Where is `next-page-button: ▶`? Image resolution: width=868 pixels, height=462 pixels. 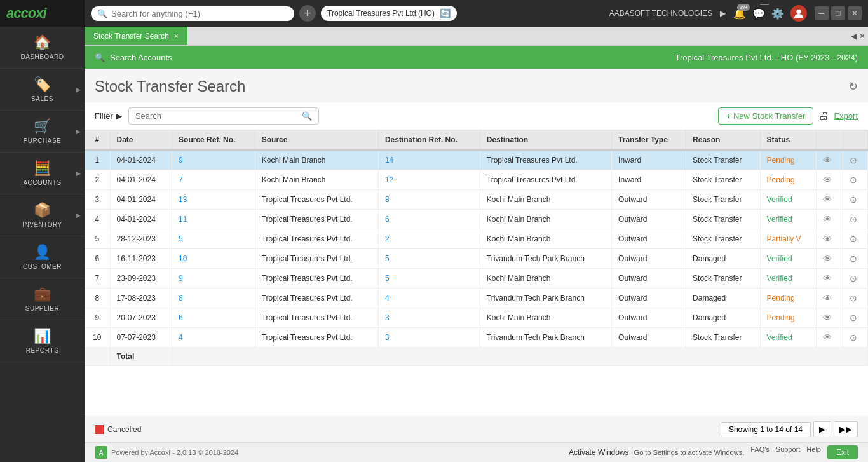
next-page-button: ▶ is located at coordinates (822, 430).